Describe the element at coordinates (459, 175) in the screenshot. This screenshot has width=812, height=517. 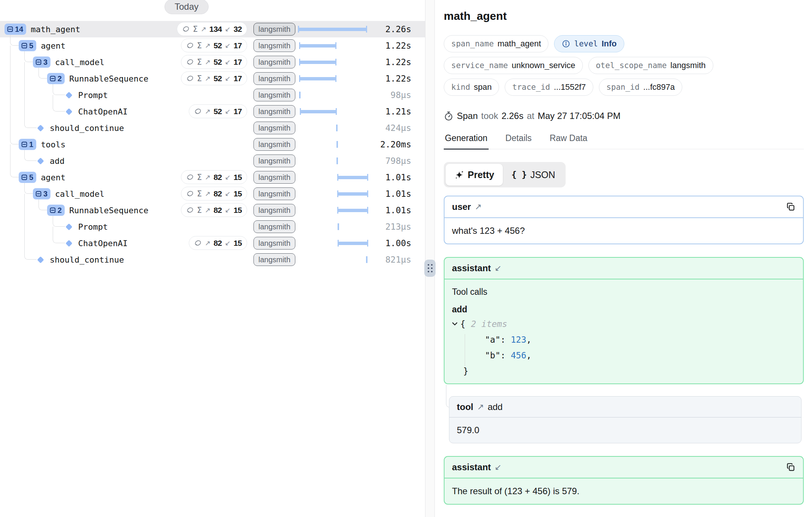
I see `sparkle-icon` at that location.